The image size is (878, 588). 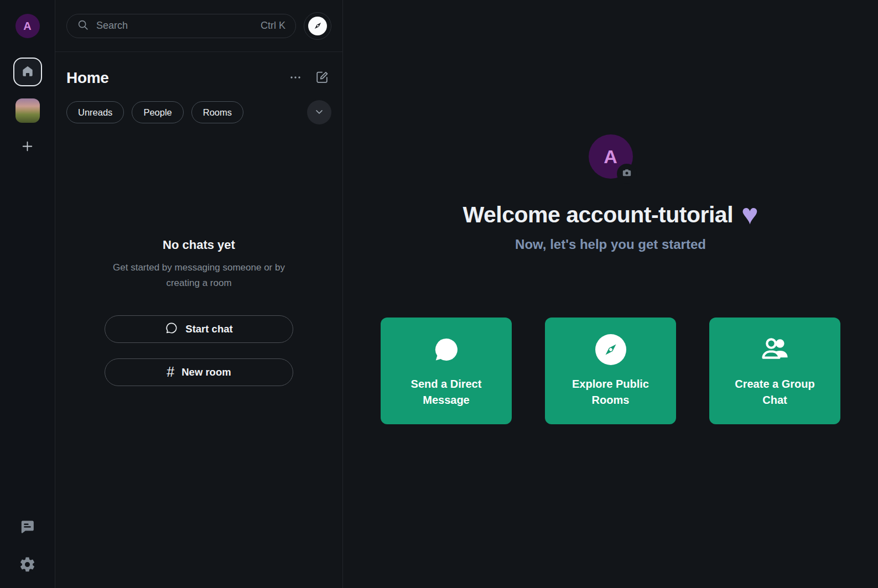 I want to click on empty-state-subtitle: Get started by messaging someone or by c…, so click(x=199, y=275).